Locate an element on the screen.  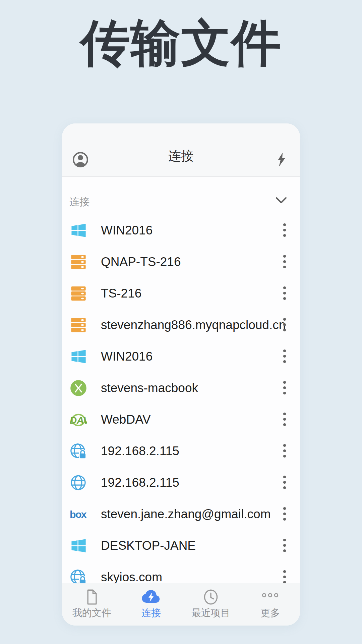
lightning-icon is located at coordinates (282, 160).